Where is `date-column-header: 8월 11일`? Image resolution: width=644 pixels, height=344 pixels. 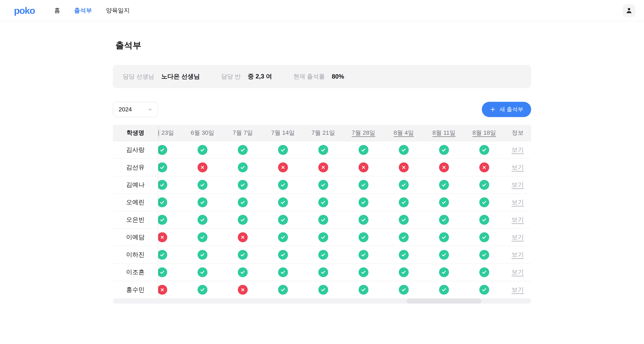
date-column-header: 8월 11일 is located at coordinates (444, 133).